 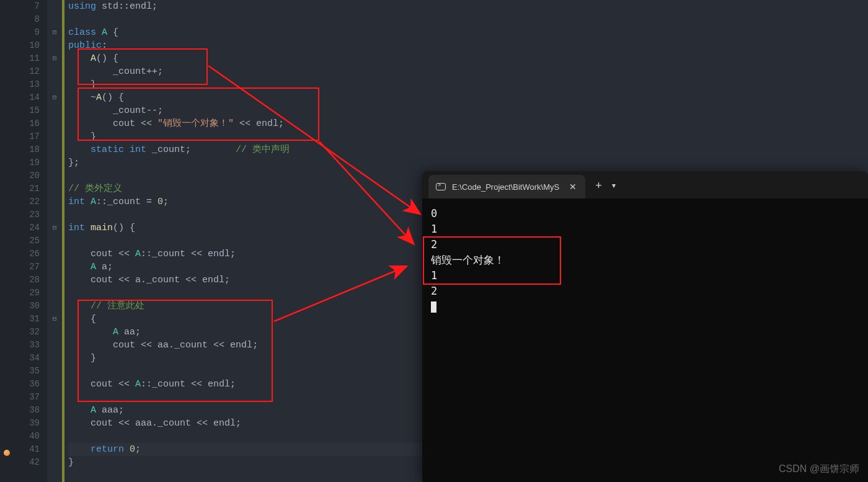 What do you see at coordinates (468, 150) in the screenshot?
I see `code-line: static int _count; // 类中声明` at bounding box center [468, 150].